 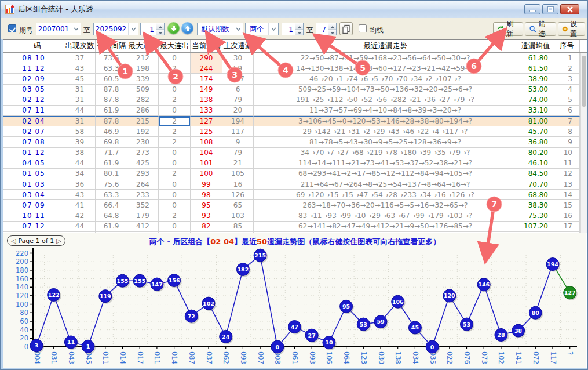 I want to click on table-cell: 38.90, so click(x=536, y=79).